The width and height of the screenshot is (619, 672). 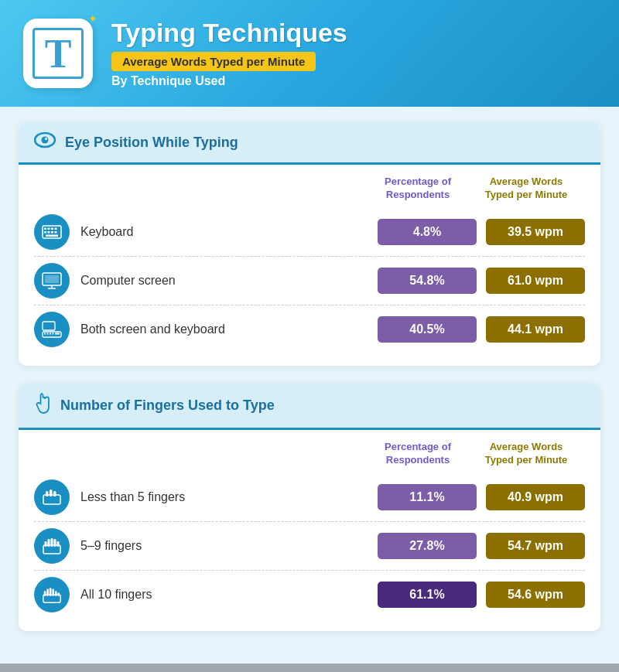 What do you see at coordinates (229, 53) in the screenshot?
I see `header-text: Typing Techniques Average Words Typed pe…` at bounding box center [229, 53].